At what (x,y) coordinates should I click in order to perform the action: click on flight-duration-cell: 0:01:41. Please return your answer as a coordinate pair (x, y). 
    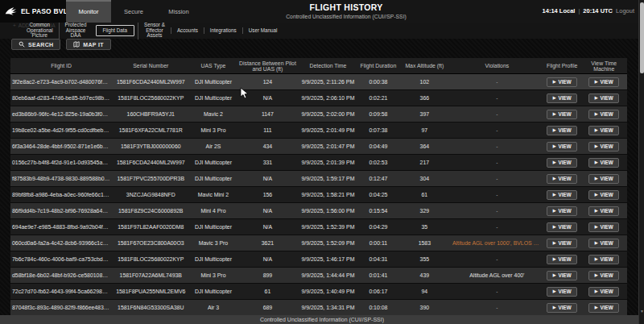
    Looking at the image, I should click on (378, 276).